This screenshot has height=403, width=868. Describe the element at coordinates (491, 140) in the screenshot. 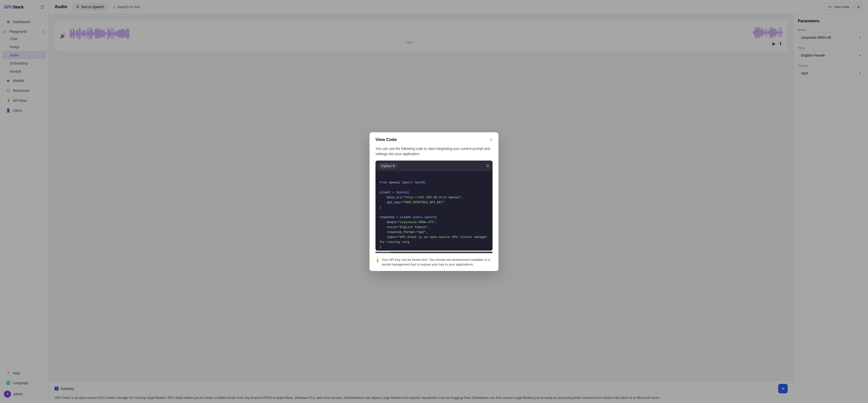

I see `modal-close-button: ×` at that location.